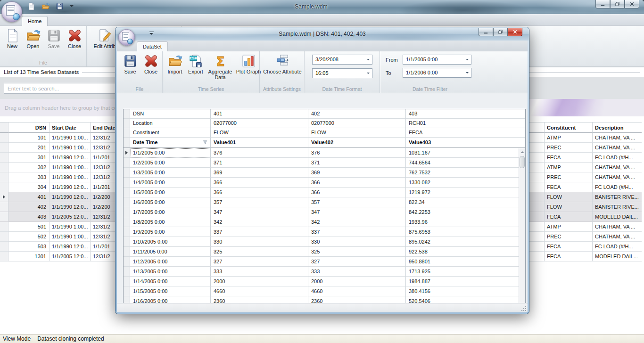 The image size is (644, 343). Describe the element at coordinates (324, 242) in the screenshot. I see `table-row: 1/10/2005 0:00330330895.0242` at that location.